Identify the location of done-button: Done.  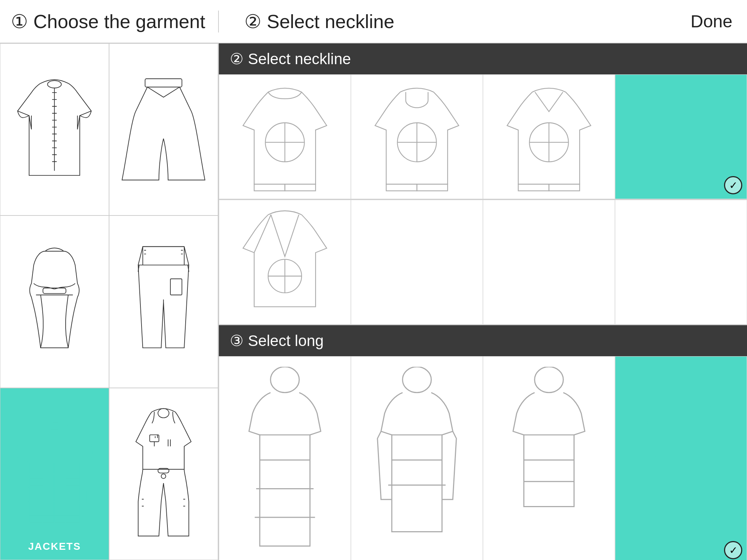
(711, 21).